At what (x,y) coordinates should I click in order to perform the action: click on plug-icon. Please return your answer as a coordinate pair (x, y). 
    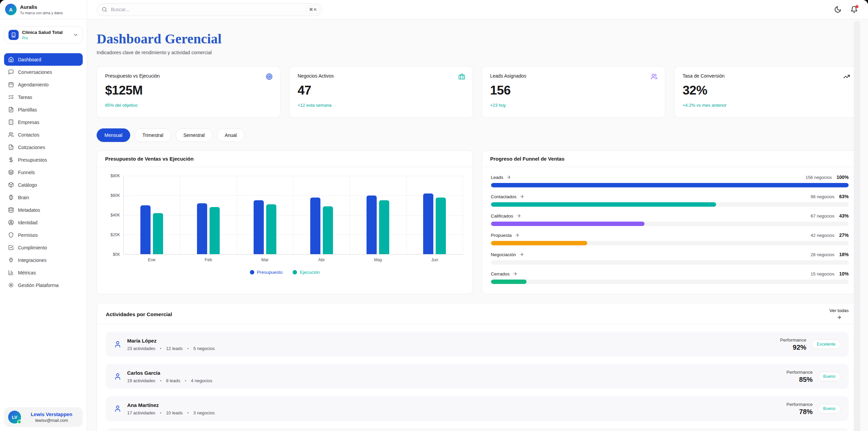
    Looking at the image, I should click on (11, 260).